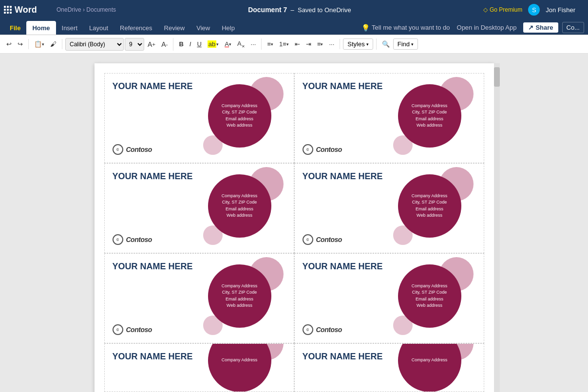 The height and width of the screenshot is (392, 588). Describe the element at coordinates (240, 206) in the screenshot. I see `card-address-3: Company Address City, ST ZIP Code Email …` at that location.